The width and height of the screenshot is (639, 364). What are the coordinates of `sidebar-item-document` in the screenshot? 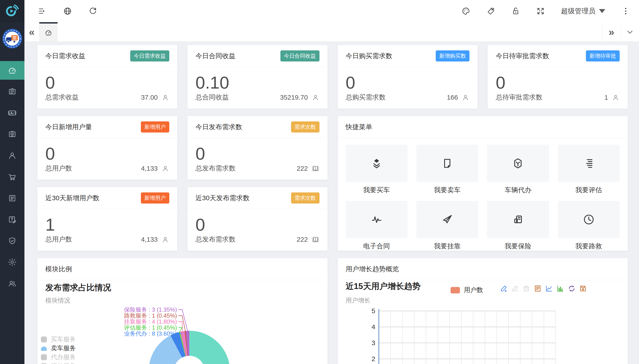 It's located at (12, 198).